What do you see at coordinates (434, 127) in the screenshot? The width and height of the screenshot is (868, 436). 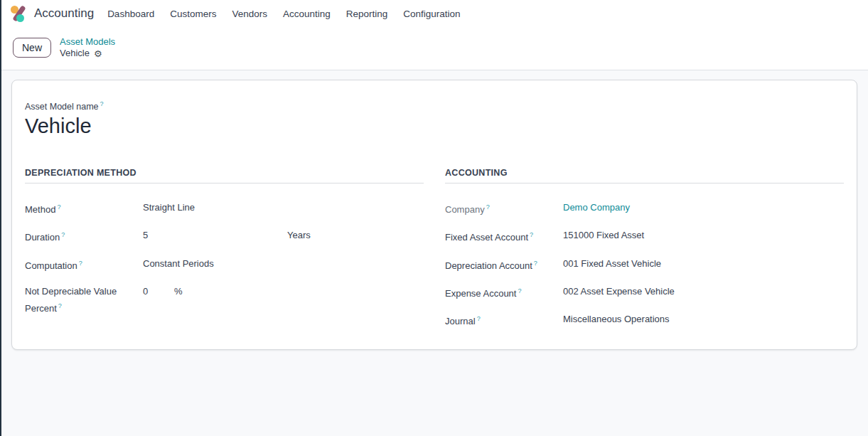 I see `asset-model-name-value: Vehicle` at bounding box center [434, 127].